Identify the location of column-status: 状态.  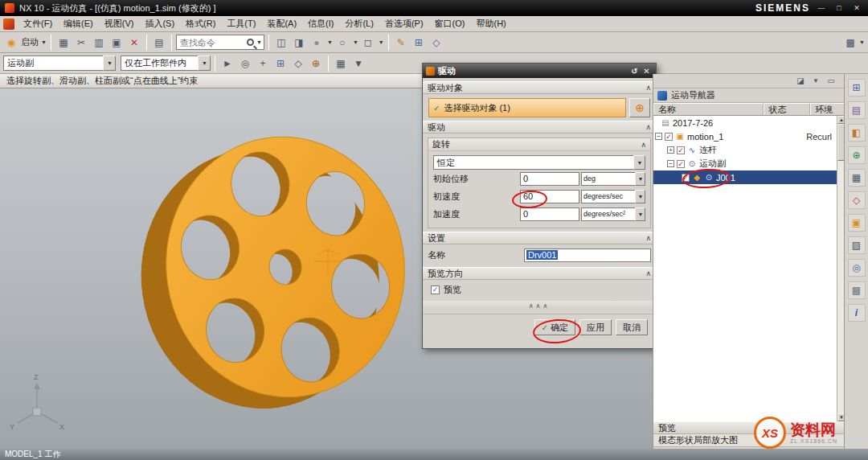
(787, 109).